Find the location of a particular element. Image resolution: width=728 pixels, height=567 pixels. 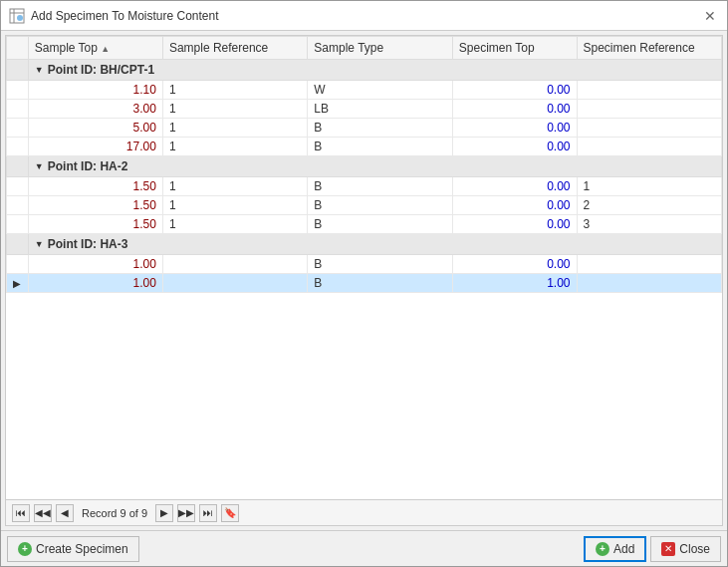

add-button: + Add is located at coordinates (615, 549).